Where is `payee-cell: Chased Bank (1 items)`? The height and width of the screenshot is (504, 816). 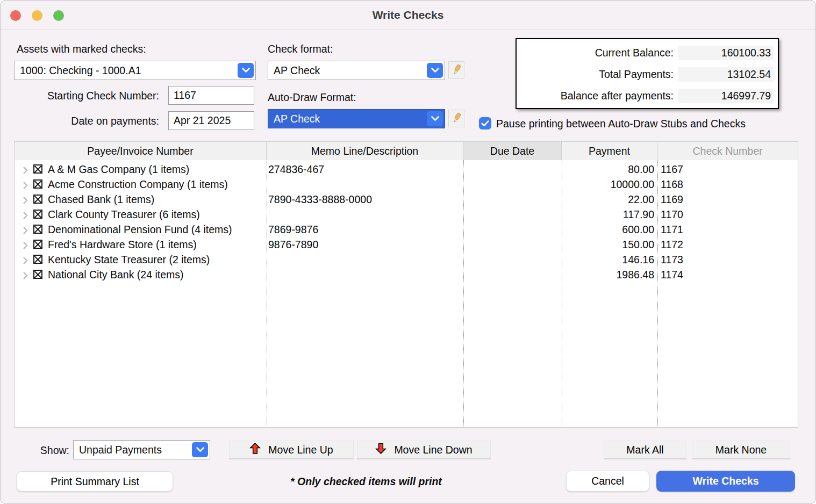
payee-cell: Chased Bank (1 items) is located at coordinates (157, 199).